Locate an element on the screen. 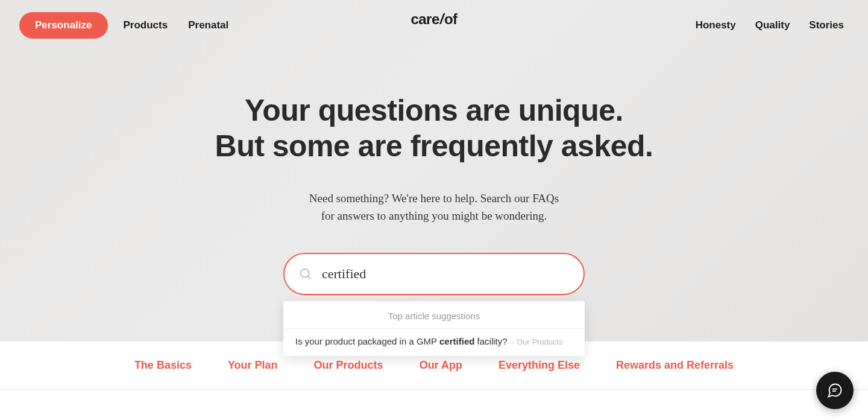  category-rewards-referrals: Rewards and Referrals is located at coordinates (675, 366).